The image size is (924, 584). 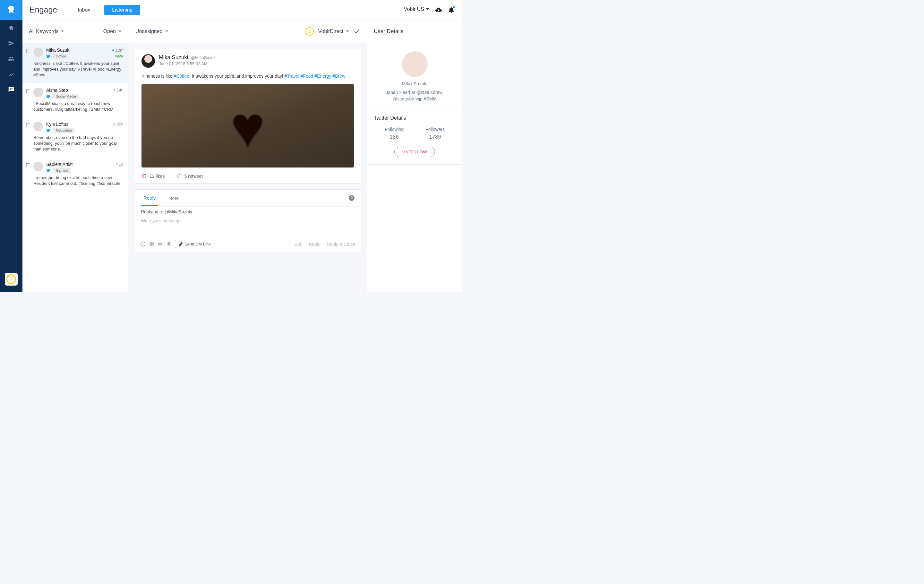 I want to click on item-tag: Motivation, so click(x=64, y=130).